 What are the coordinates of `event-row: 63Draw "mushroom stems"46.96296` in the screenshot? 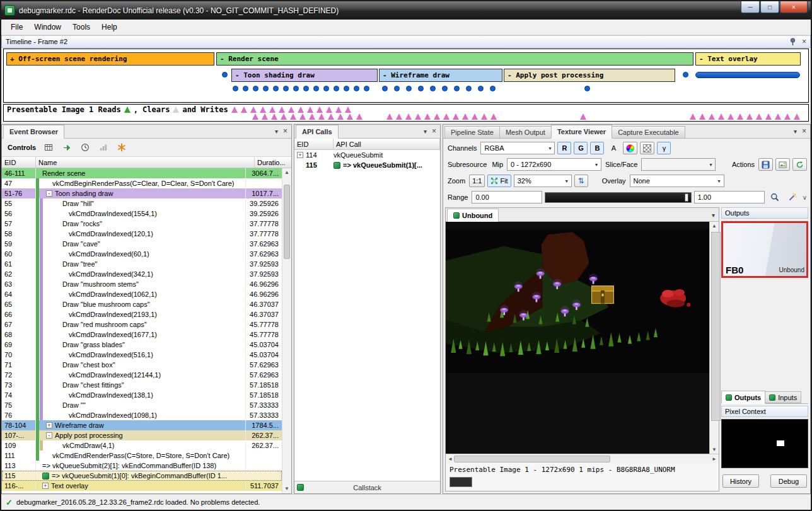 It's located at (142, 284).